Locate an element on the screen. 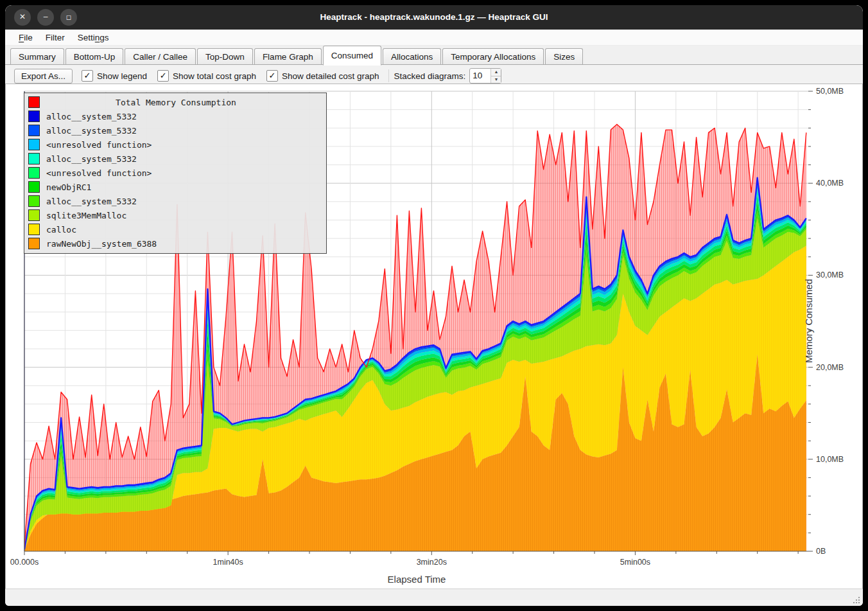  stacked-diagrams-stepper: 10 ▲ ▼ is located at coordinates (485, 76).